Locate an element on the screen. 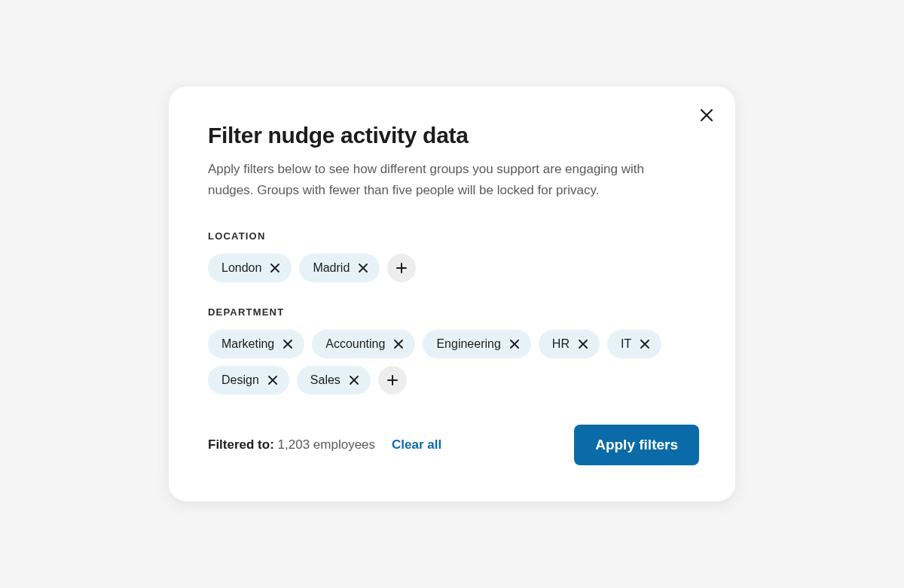  chip-label: HR is located at coordinates (560, 344).